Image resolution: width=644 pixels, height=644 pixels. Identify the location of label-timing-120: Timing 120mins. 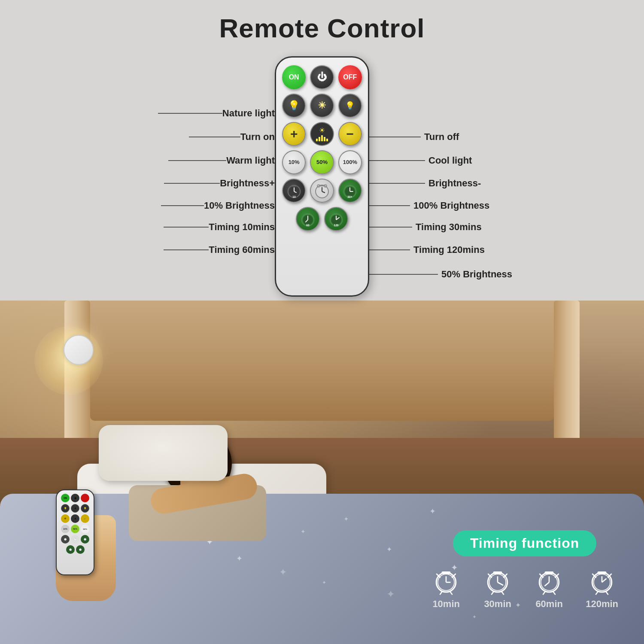
(427, 250).